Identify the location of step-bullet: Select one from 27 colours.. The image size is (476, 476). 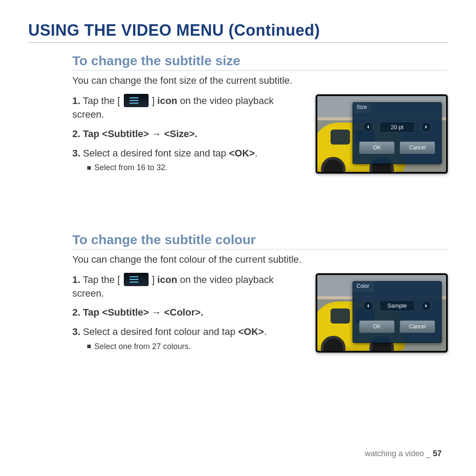
(197, 346).